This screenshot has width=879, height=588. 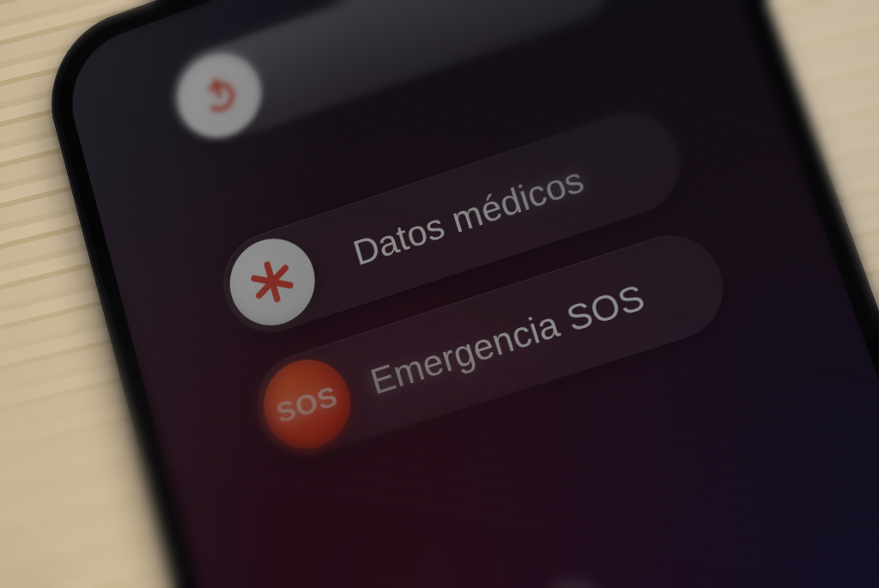 What do you see at coordinates (220, 95) in the screenshot?
I see `power-off-thumb` at bounding box center [220, 95].